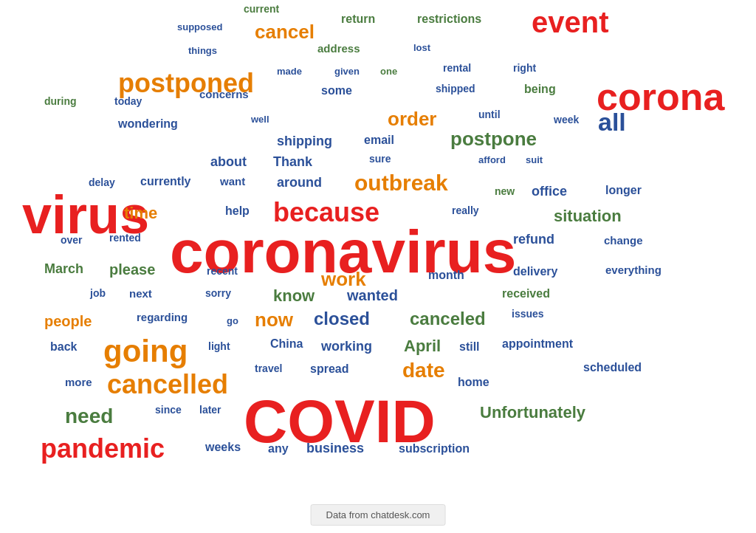  I want to click on word-supposed: supposed, so click(199, 27).